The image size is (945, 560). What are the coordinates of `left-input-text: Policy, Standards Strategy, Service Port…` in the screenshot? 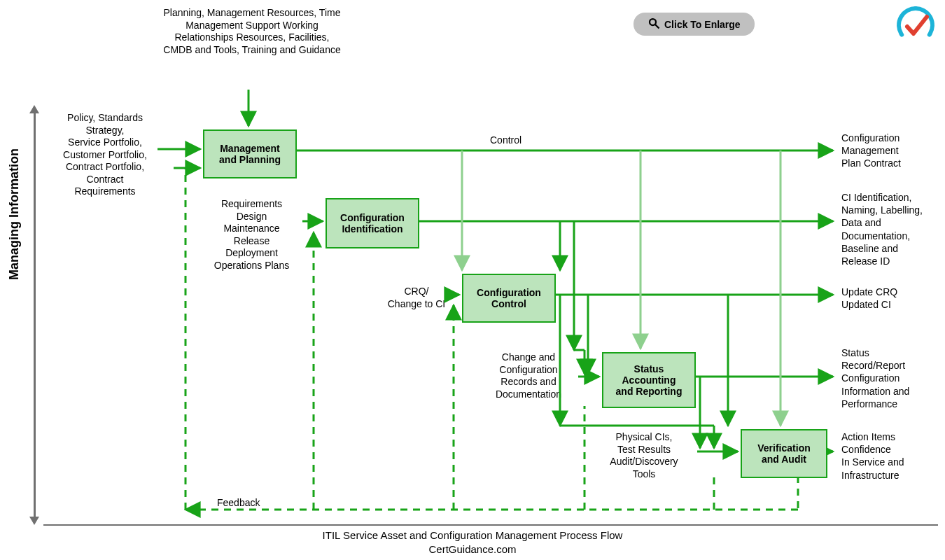 It's located at (105, 155).